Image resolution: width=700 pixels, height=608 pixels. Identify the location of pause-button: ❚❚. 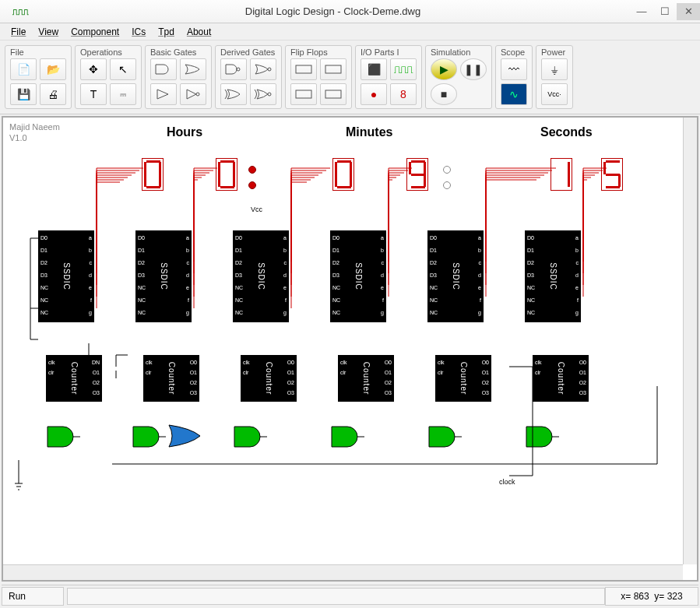
(473, 69).